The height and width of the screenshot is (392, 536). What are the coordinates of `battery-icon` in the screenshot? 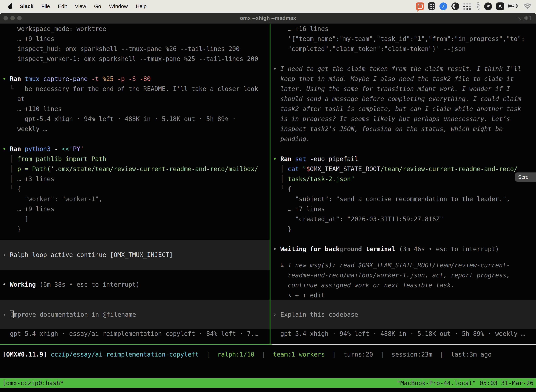 It's located at (513, 6).